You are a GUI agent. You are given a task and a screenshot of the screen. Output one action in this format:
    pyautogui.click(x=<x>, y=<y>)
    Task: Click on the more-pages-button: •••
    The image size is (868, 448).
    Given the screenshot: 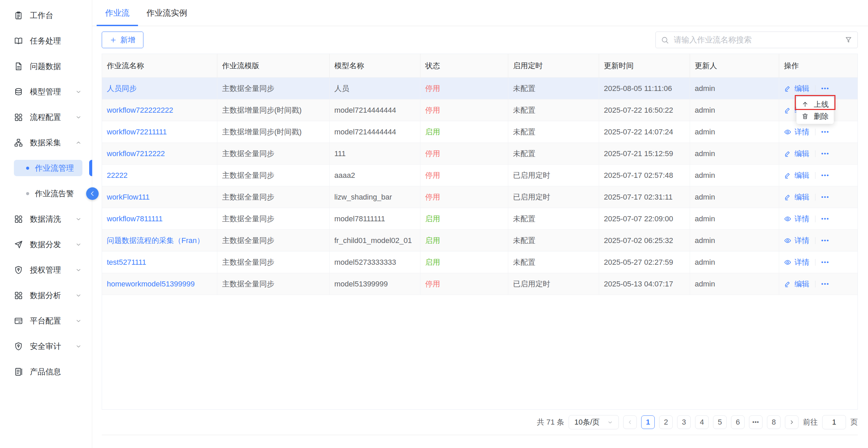 What is the action you would take?
    pyautogui.click(x=756, y=422)
    